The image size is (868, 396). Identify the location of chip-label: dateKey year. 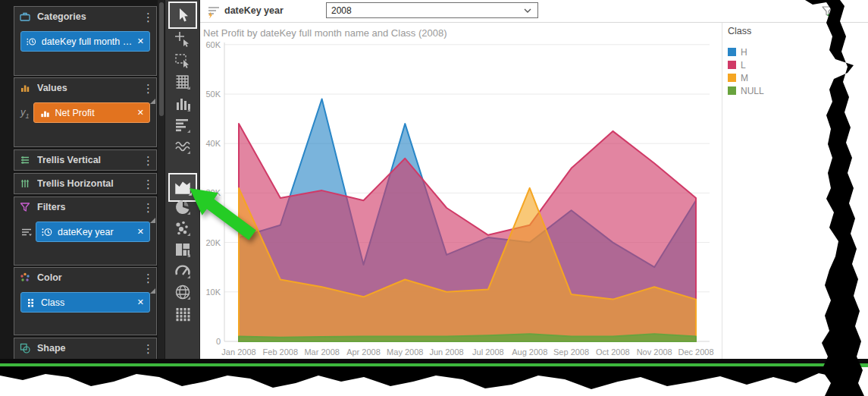
(96, 232).